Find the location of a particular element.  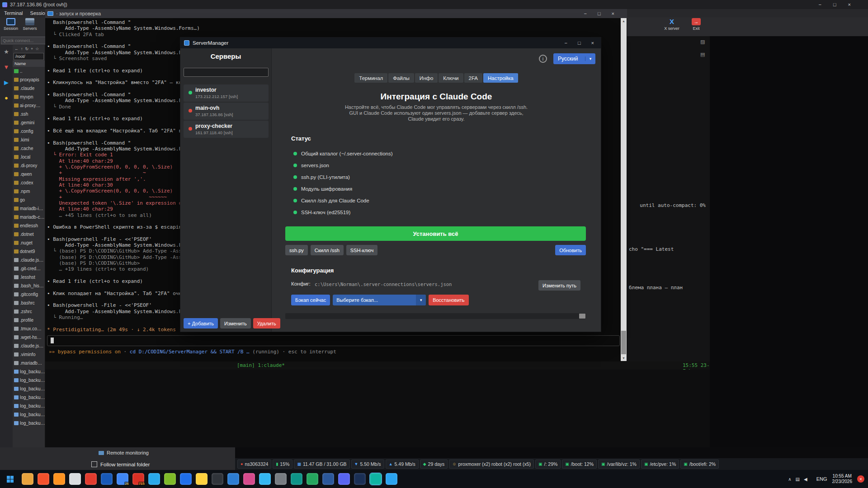

tray-icon: ∧ is located at coordinates (789, 479).